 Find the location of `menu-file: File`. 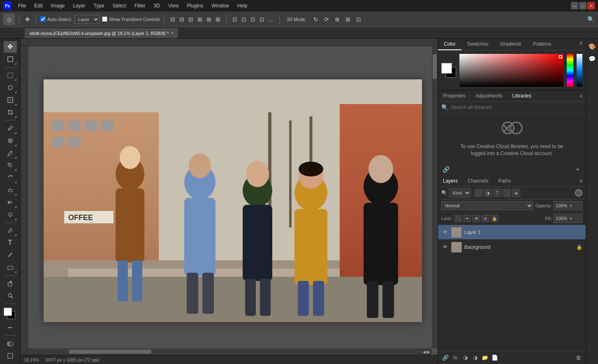

menu-file: File is located at coordinates (22, 6).